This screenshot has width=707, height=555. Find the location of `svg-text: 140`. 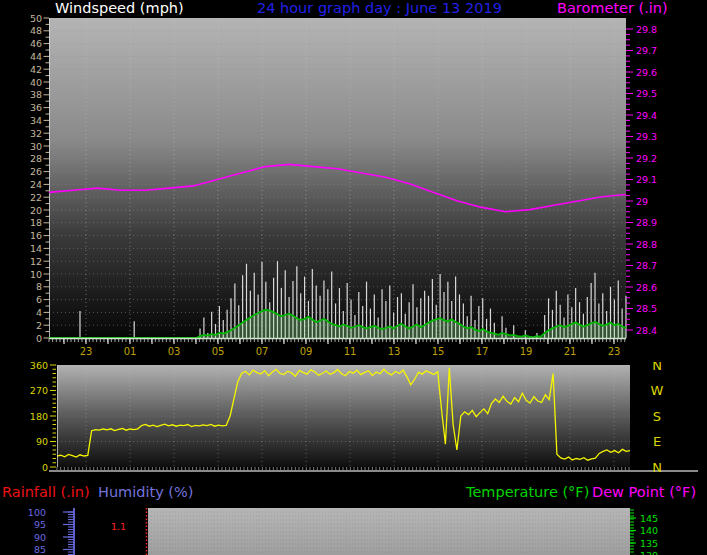

svg-text: 140 is located at coordinates (649, 530).